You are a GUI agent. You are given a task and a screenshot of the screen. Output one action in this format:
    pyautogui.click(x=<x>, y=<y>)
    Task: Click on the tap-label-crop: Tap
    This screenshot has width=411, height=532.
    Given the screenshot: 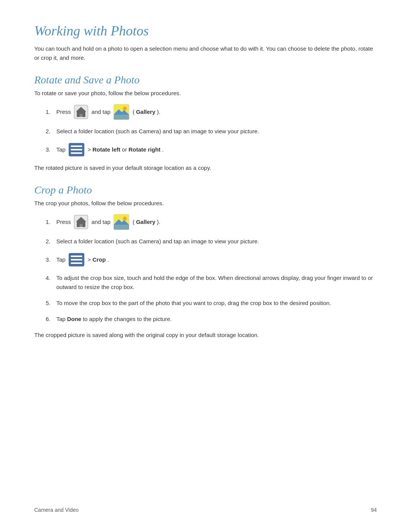 What is the action you would take?
    pyautogui.click(x=61, y=260)
    